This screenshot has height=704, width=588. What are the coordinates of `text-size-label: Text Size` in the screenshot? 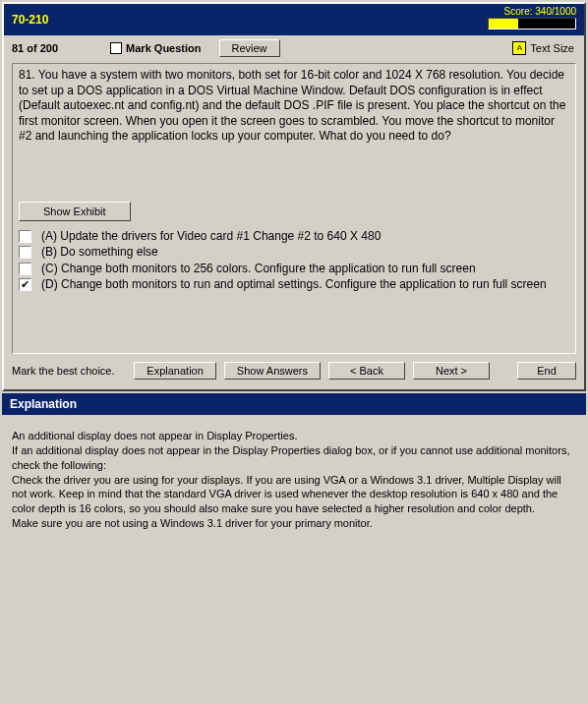 It's located at (553, 48).